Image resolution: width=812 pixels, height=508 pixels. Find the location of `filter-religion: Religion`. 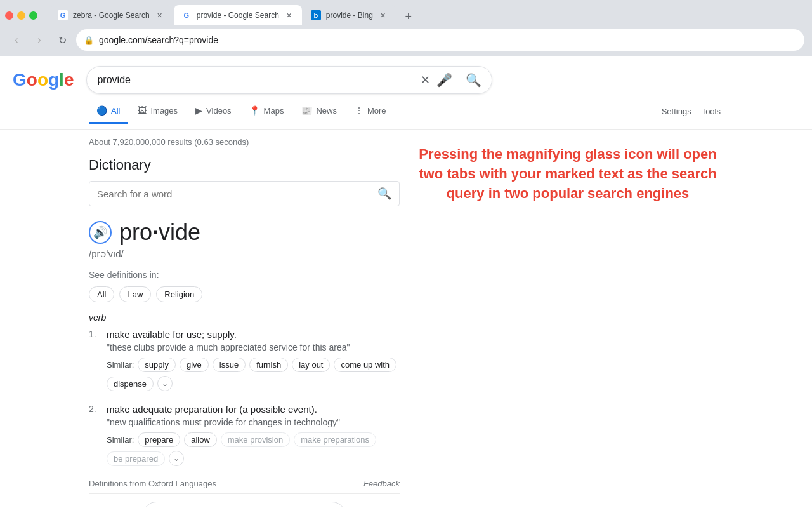

filter-religion: Religion is located at coordinates (179, 295).